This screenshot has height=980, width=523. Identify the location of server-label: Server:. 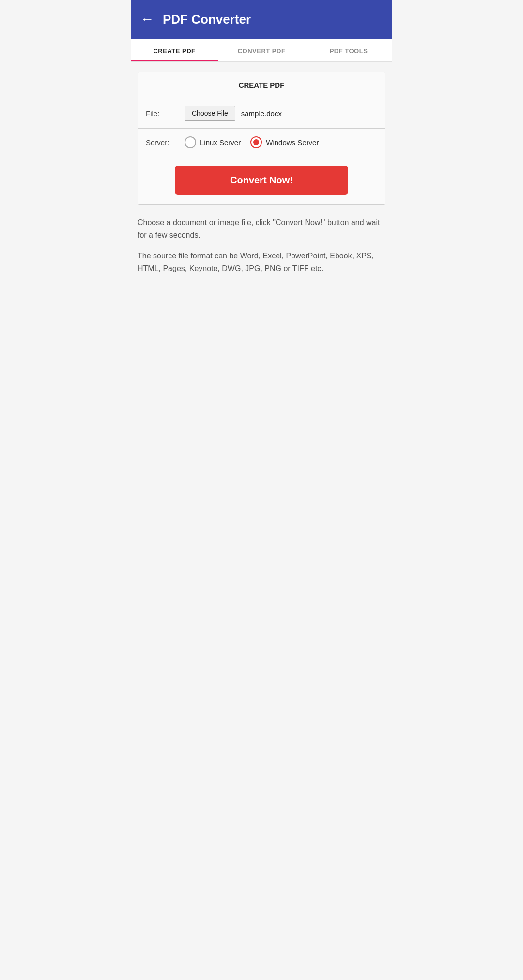
(165, 142).